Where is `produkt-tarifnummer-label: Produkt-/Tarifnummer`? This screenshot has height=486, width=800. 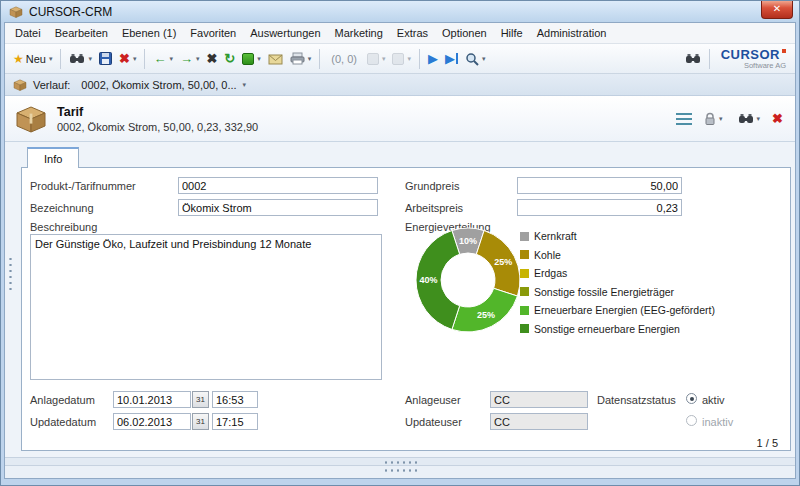
produkt-tarifnummer-label: Produkt-/Tarifnummer is located at coordinates (83, 186).